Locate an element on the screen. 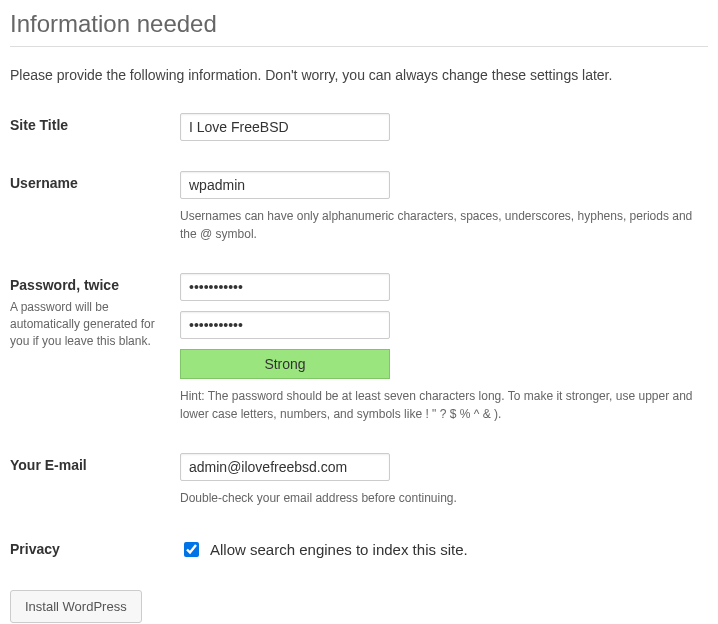  password-label: Password, twice is located at coordinates (95, 285).